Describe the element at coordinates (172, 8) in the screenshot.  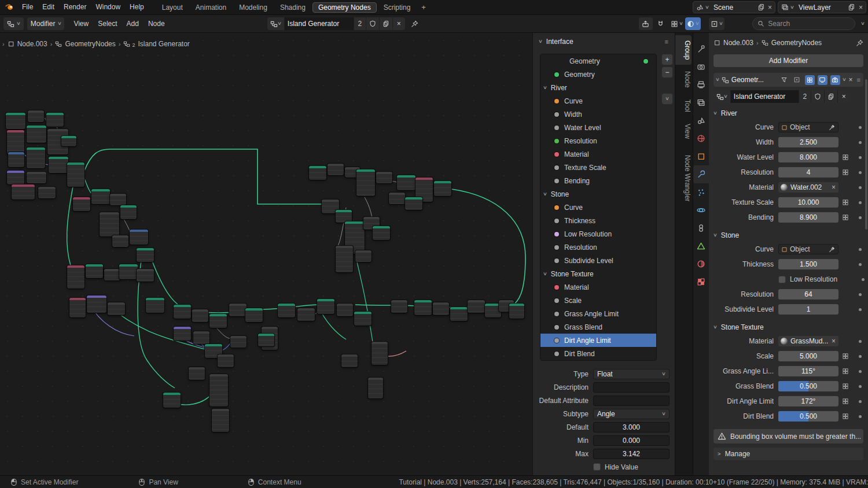
I see `workspace-tab-layout: Layout` at that location.